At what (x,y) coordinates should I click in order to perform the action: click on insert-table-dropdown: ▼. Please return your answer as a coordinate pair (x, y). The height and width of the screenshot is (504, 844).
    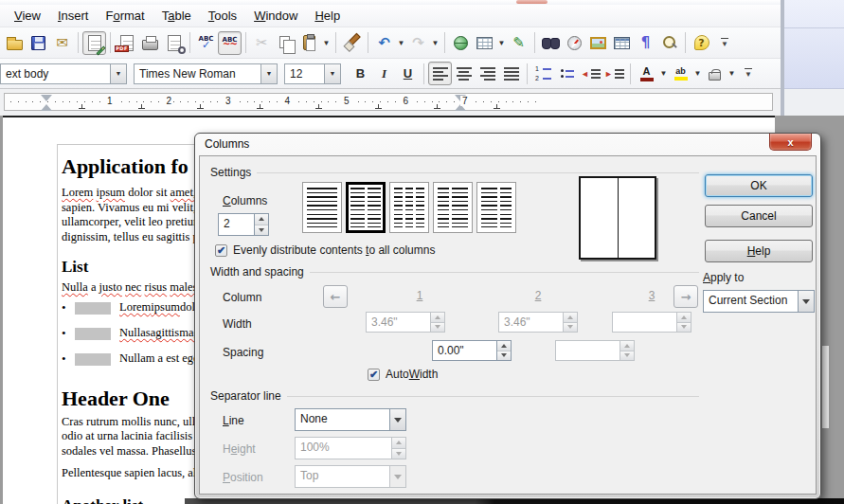
    Looking at the image, I should click on (502, 44).